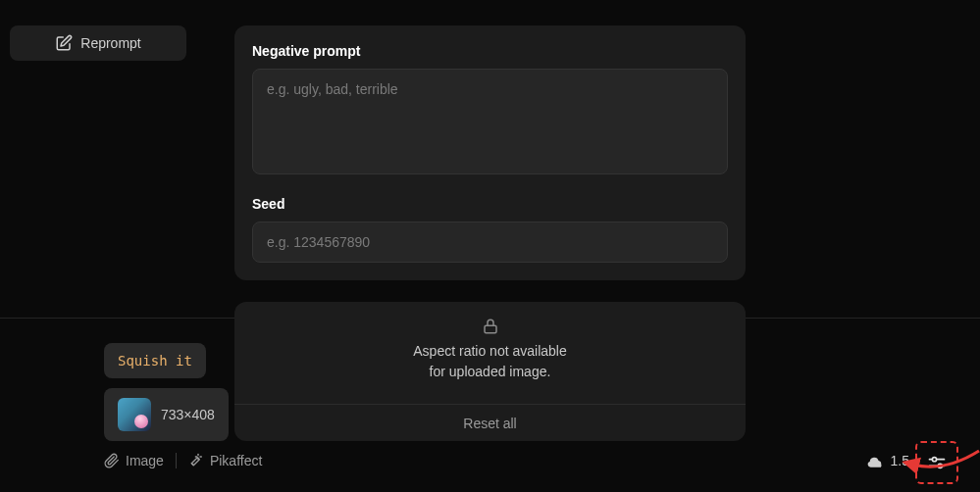 The height and width of the screenshot is (492, 980). What do you see at coordinates (110, 43) in the screenshot?
I see `reprompt-label: Reprompt` at bounding box center [110, 43].